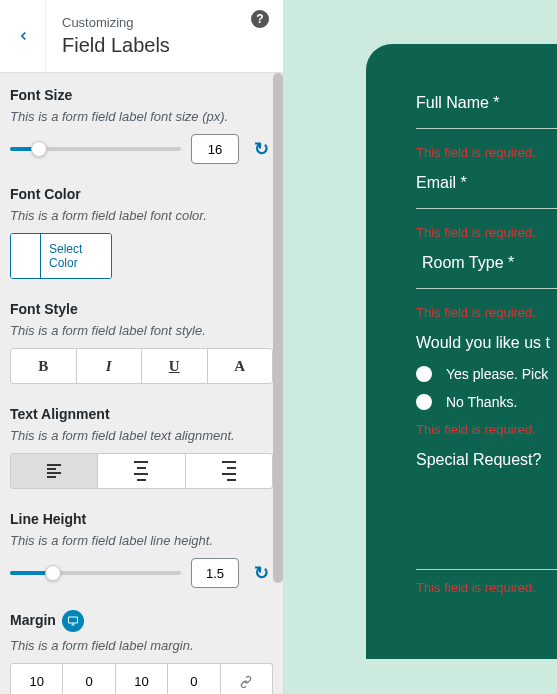 This screenshot has height=694, width=557. What do you see at coordinates (23, 36) in the screenshot?
I see `back-button` at bounding box center [23, 36].